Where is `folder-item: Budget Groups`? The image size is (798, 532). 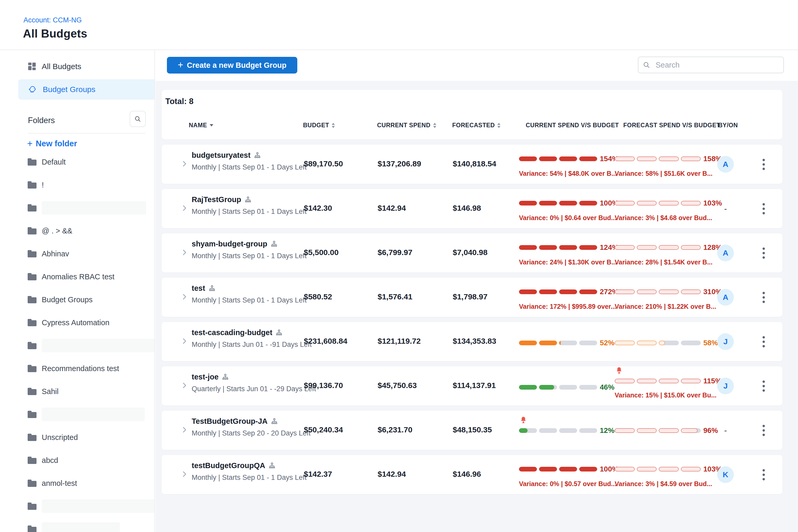 folder-item: Budget Groups is located at coordinates (60, 300).